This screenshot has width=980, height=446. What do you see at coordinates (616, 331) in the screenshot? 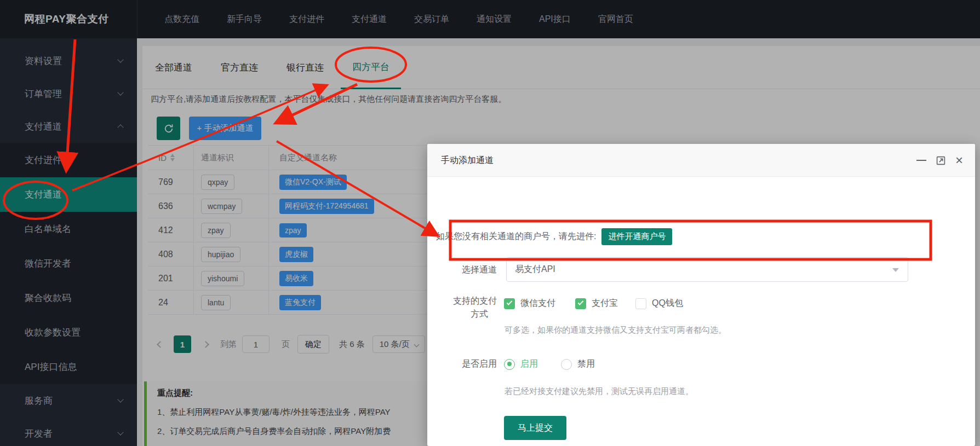
I see `pay-methods-hint: 可多选，如果你的通道支持微信又支持支付宝可两者都勾选。` at bounding box center [616, 331].